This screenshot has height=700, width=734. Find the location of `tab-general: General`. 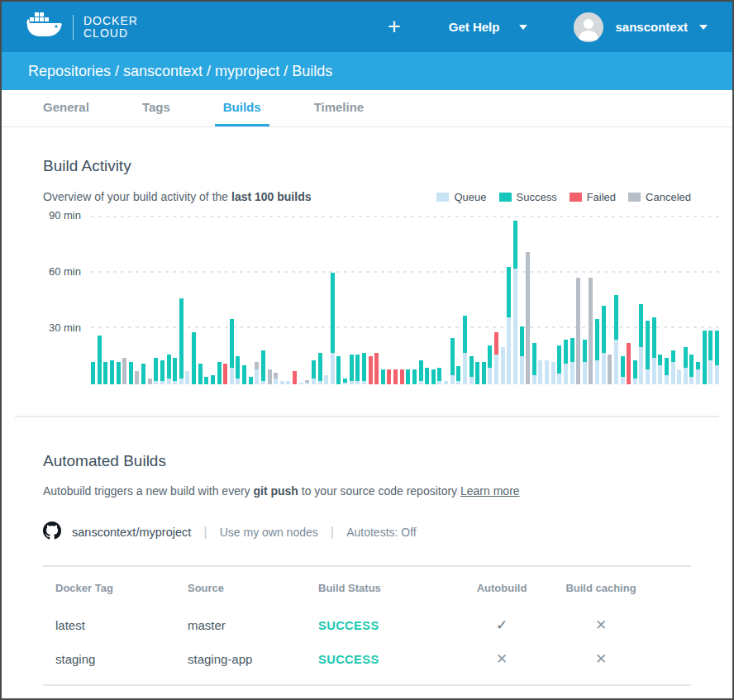

tab-general: General is located at coordinates (66, 108).